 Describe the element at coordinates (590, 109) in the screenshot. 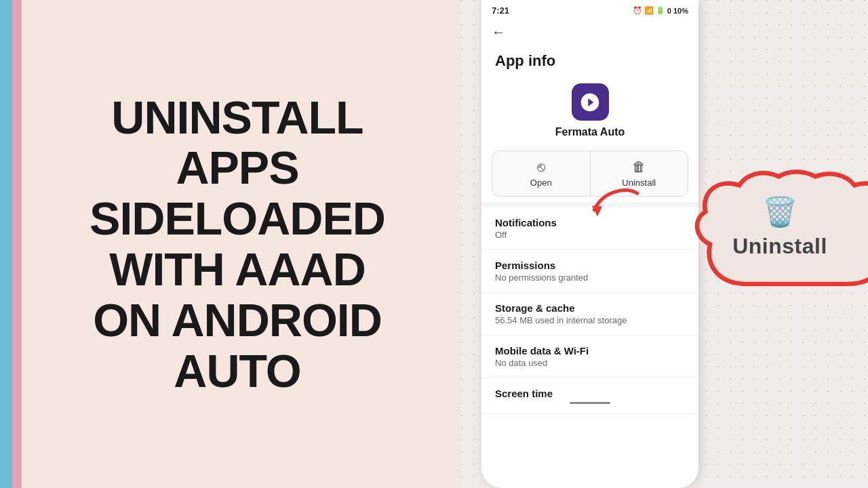

I see `app-identity: Fermata Auto` at that location.